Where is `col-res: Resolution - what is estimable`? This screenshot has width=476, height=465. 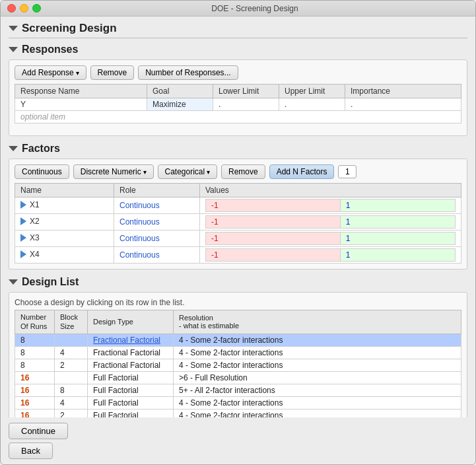
col-res: Resolution - what is estimable is located at coordinates (318, 322).